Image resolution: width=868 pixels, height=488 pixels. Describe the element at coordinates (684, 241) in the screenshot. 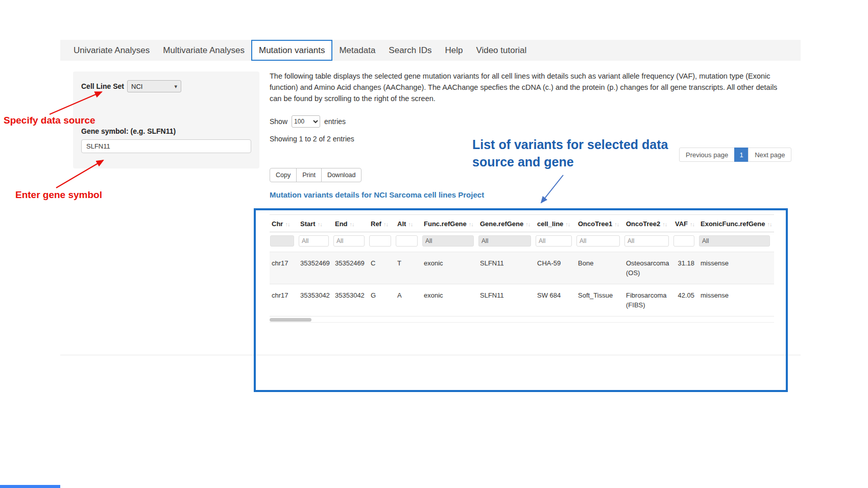

I see `filter-vaf` at that location.